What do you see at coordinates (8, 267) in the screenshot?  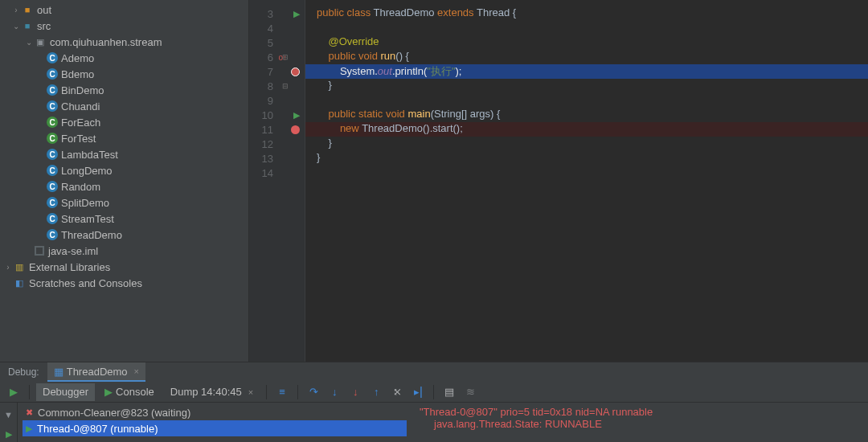 I see `chevron-right-icon: ›` at bounding box center [8, 267].